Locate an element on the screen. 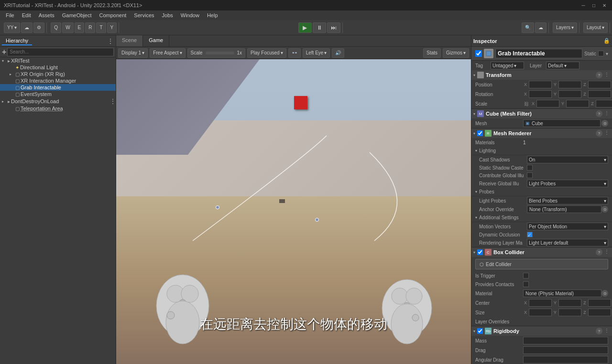  menu-file: File is located at coordinates (10, 15).